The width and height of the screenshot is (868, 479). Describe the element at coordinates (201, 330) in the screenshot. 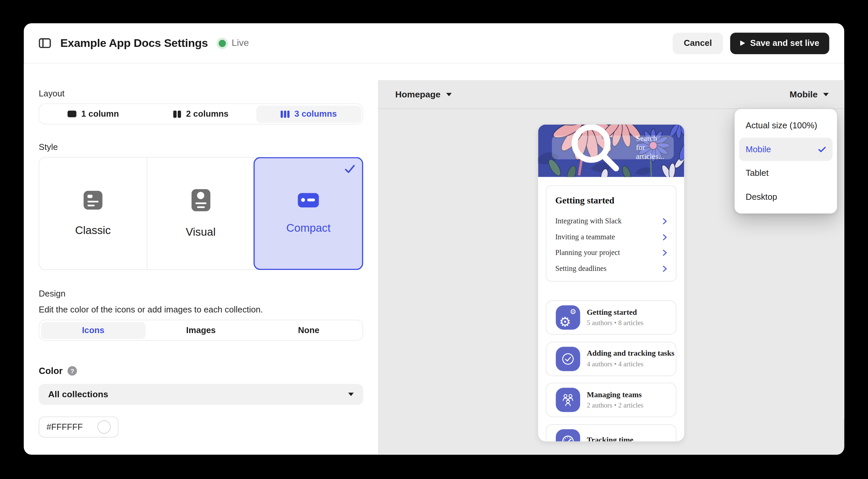

I see `design-segmented-control: Icons Images None` at that location.